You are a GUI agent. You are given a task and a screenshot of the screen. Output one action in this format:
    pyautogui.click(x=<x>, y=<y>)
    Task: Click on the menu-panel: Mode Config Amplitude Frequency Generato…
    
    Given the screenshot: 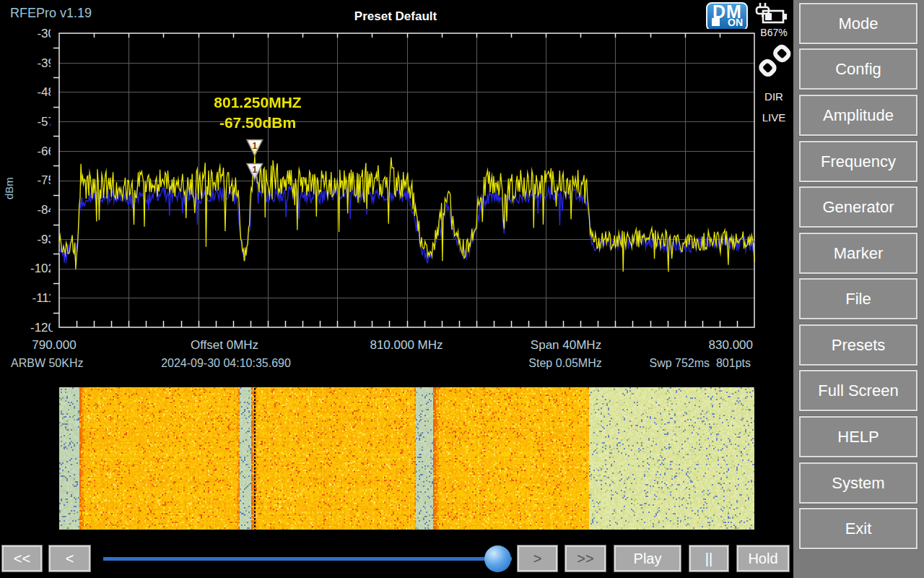 What is the action you would take?
    pyautogui.click(x=859, y=289)
    